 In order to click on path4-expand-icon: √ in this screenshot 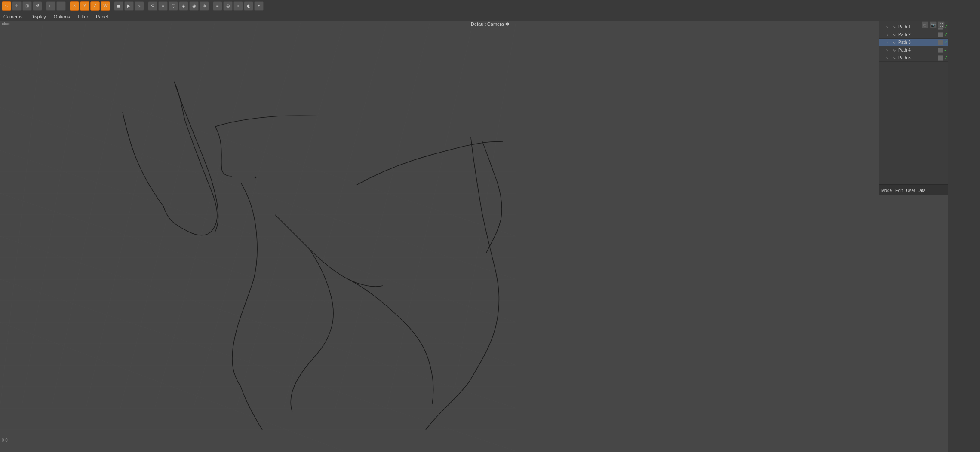, I will do `click(888, 50)`.